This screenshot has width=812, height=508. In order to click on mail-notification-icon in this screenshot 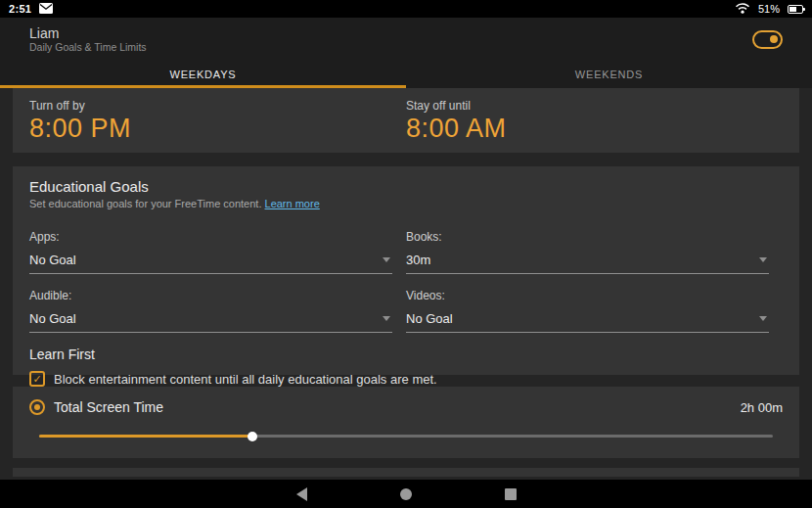, I will do `click(46, 9)`.